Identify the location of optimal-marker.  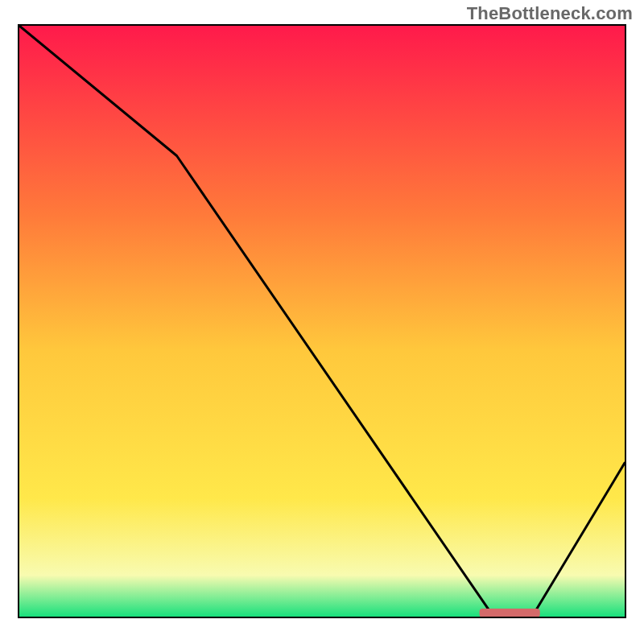
(510, 613).